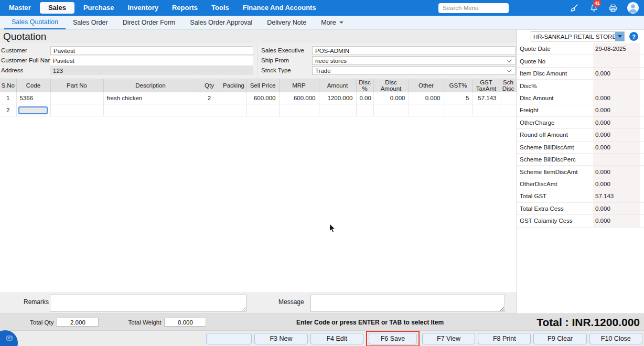  I want to click on col-sch-disc: Sch Disc, so click(508, 86).